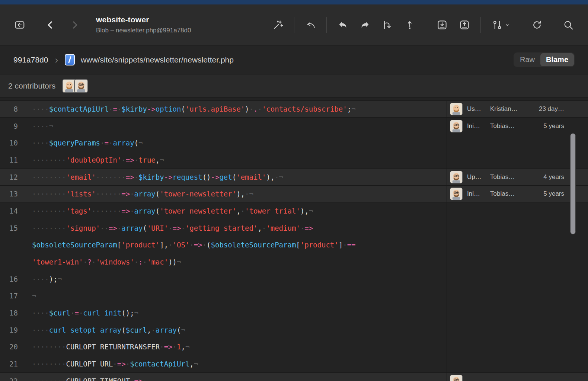 The height and width of the screenshot is (381, 588). What do you see at coordinates (294, 364) in the screenshot?
I see `code-row: 21········CURLOPT_URL·=>·$contactApiUrl,…` at bounding box center [294, 364].